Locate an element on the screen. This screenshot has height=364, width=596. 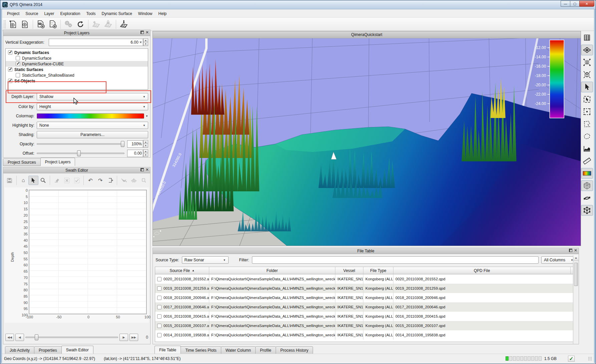
col-folder: Folder is located at coordinates (272, 271).